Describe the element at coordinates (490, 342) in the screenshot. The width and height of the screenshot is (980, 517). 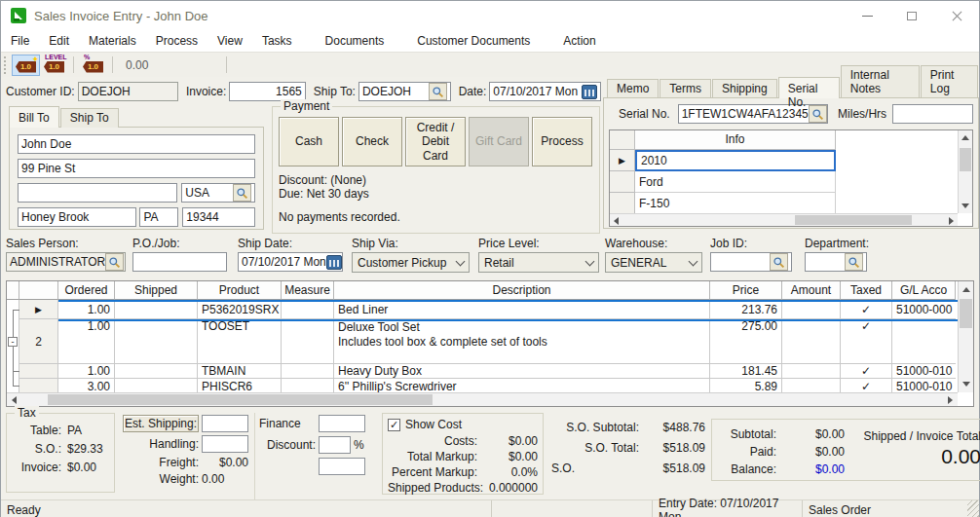
I see `line-item-row: 2 1.00 TOOSET Deluxe Tool SetIncludes to…` at that location.